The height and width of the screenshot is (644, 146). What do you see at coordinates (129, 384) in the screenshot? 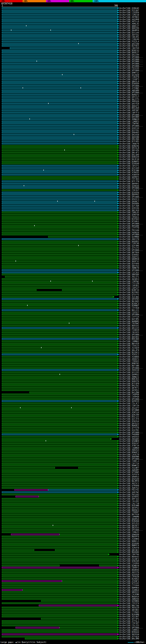
I see `hit-label: UniRef100_B753P9` at bounding box center [129, 384].